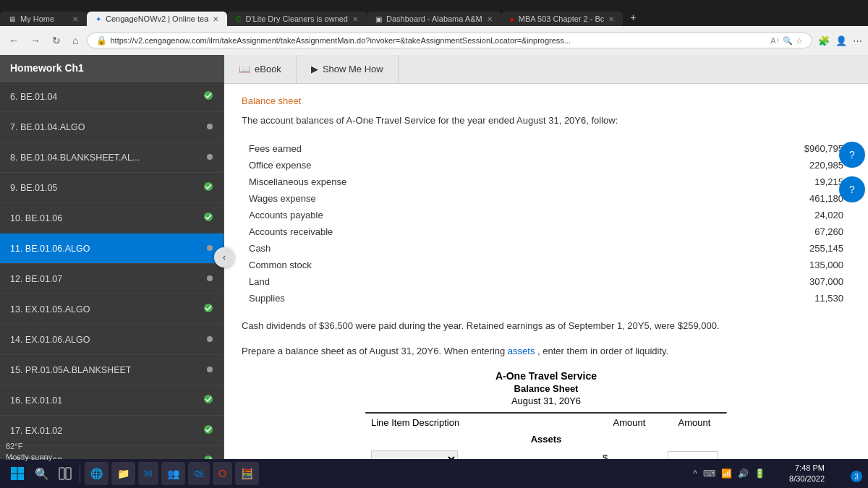 The height and width of the screenshot is (488, 868). Describe the element at coordinates (29, 446) in the screenshot. I see `weather-temp: 82°F` at that location.